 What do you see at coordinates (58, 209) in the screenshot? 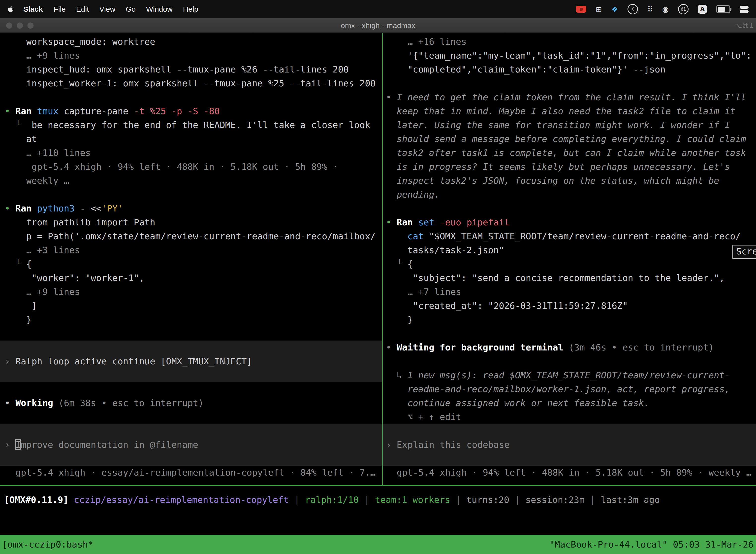
I see `text-segment: python3` at bounding box center [58, 209].